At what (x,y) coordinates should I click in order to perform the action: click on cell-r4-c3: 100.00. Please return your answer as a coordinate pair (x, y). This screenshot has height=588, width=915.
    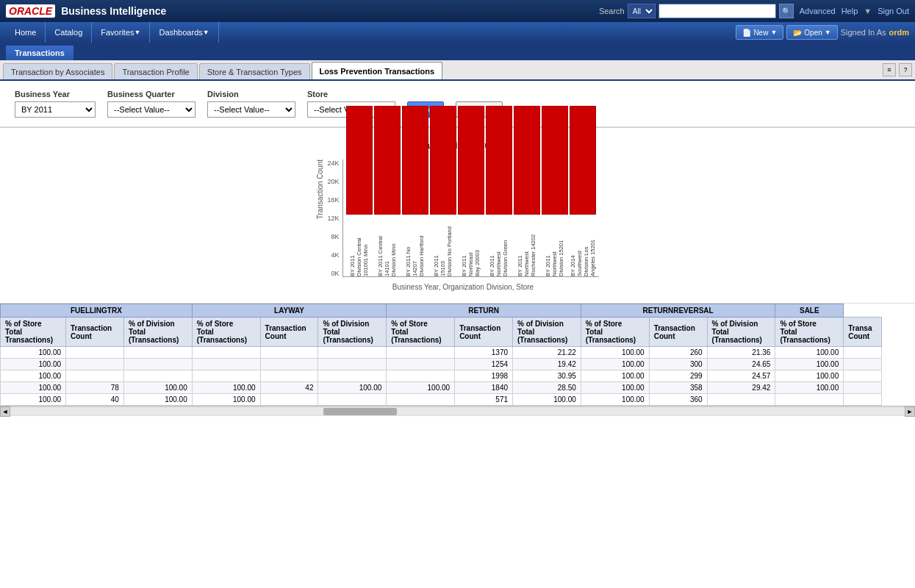
    Looking at the image, I should click on (157, 388).